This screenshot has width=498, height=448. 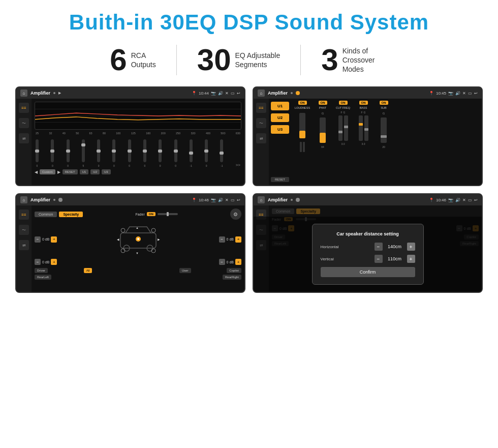 What do you see at coordinates (323, 130) in the screenshot?
I see `phat-slider` at bounding box center [323, 130].